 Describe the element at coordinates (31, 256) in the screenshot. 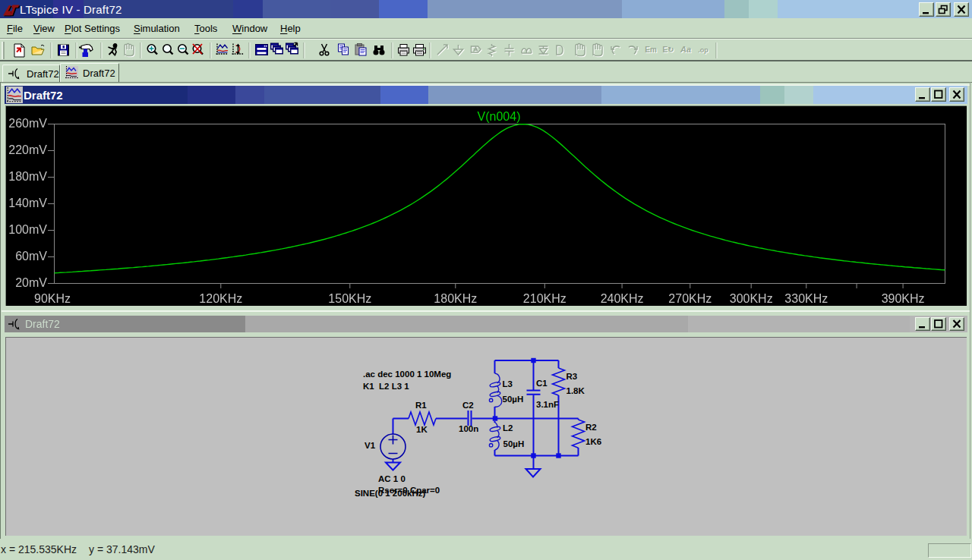

I see `svg-text: 60mV` at that location.